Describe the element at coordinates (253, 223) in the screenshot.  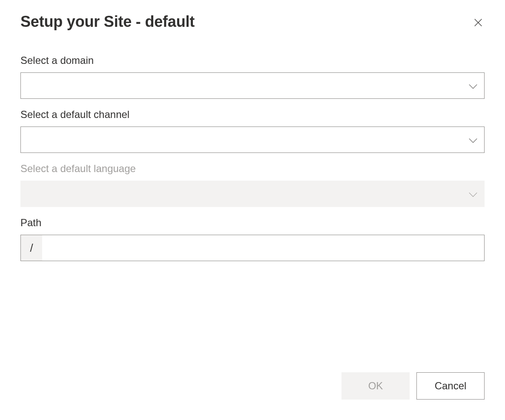
I see `path-label: Path` at that location.